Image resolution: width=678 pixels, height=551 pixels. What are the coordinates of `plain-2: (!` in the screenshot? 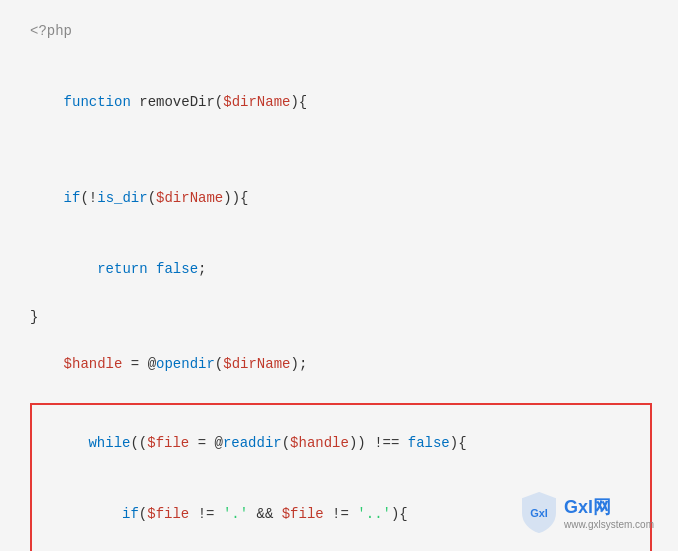 It's located at (88, 198).